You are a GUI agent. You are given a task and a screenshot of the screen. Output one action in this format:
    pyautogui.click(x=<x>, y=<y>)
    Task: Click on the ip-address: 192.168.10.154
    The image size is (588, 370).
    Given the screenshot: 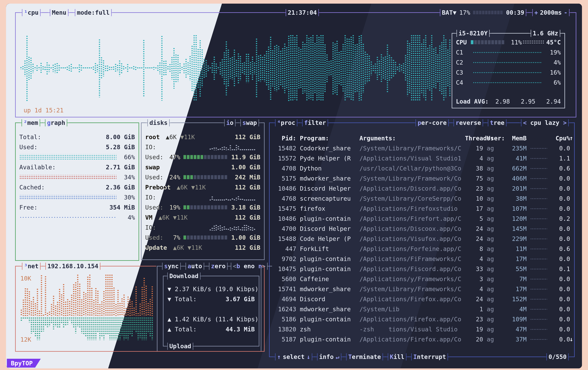 What is the action you would take?
    pyautogui.click(x=73, y=266)
    